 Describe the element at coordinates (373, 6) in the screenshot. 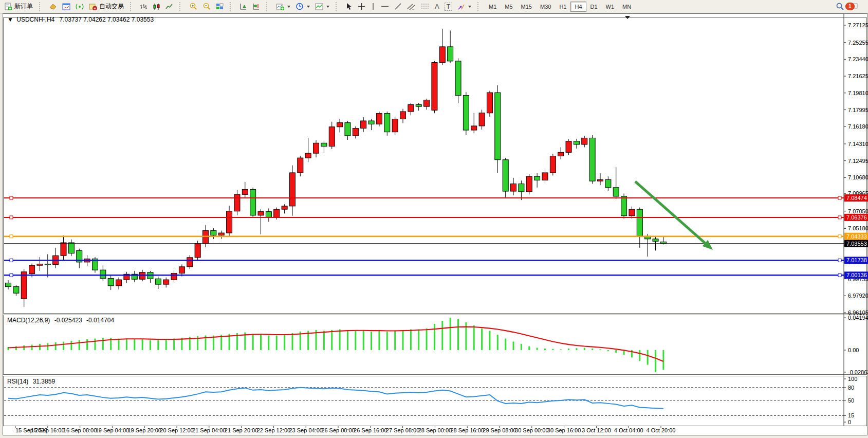

I see `vertical-line-tool-button` at that location.